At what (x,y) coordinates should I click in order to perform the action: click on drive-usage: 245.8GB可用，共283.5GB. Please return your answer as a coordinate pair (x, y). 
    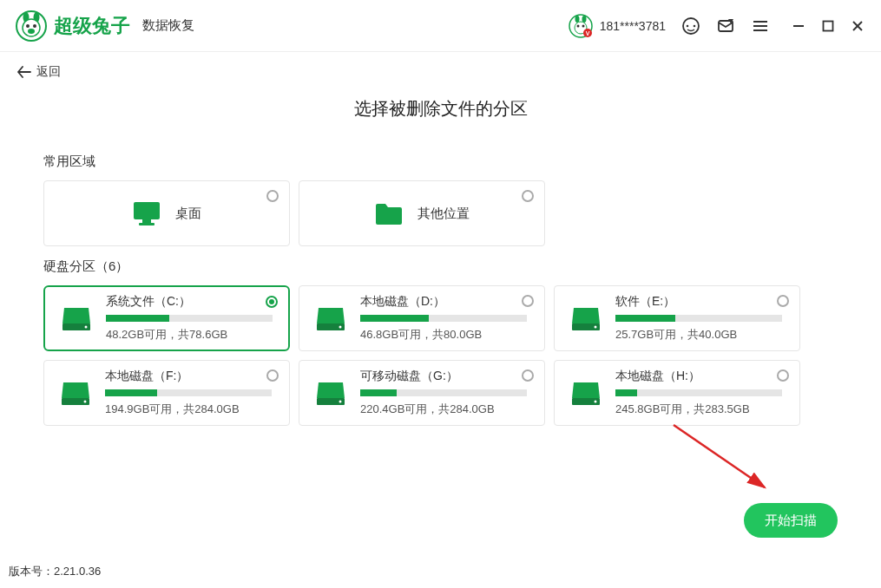
    Looking at the image, I should click on (700, 409).